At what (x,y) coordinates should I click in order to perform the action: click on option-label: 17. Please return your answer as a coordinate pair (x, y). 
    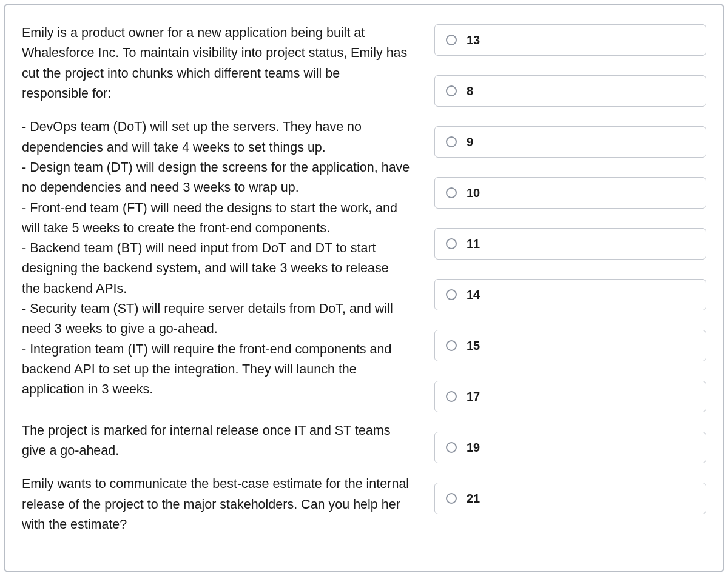
    Looking at the image, I should click on (473, 397).